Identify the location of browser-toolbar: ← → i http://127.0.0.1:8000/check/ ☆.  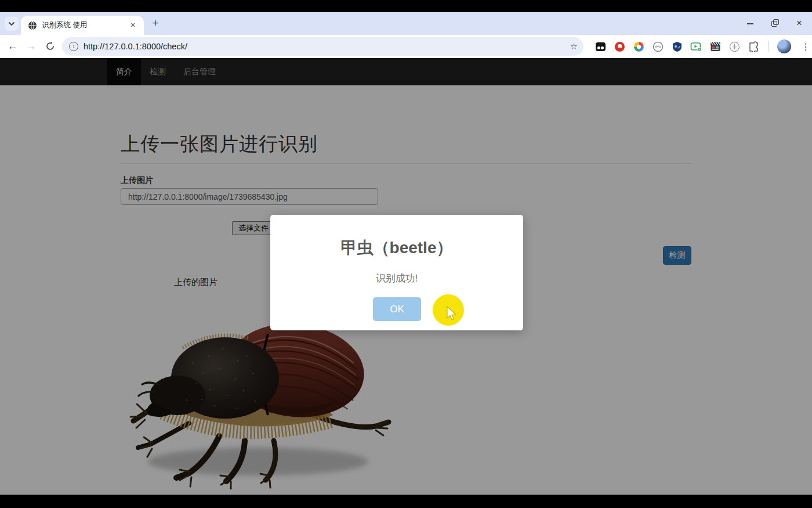
(406, 46).